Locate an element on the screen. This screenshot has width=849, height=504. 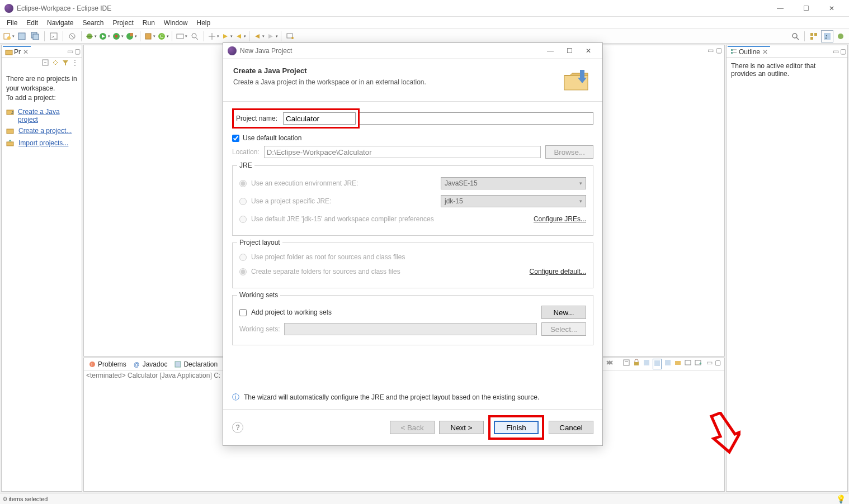
project-name-label: Project name: is located at coordinates (257, 118).